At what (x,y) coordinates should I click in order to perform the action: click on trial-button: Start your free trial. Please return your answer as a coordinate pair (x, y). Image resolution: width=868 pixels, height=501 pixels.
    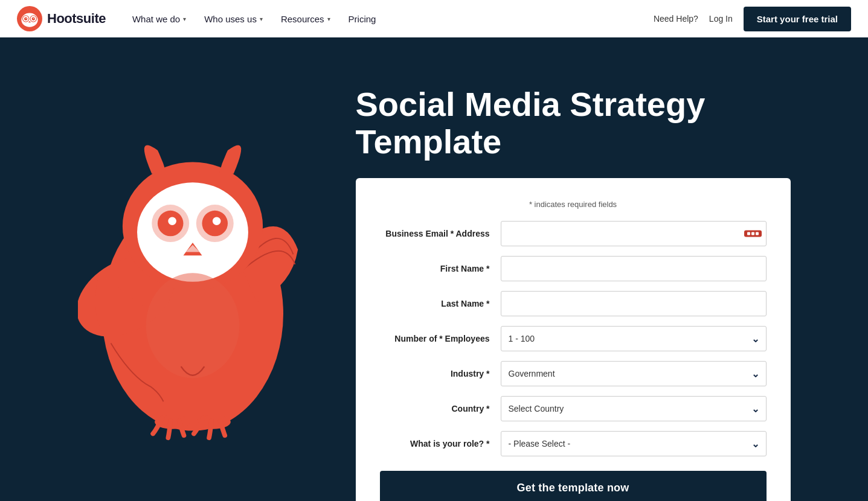
    Looking at the image, I should click on (797, 19).